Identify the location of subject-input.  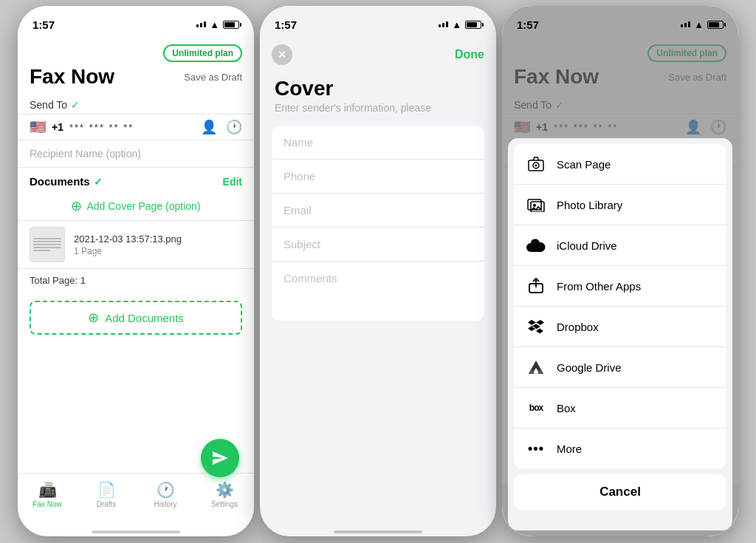
(378, 245).